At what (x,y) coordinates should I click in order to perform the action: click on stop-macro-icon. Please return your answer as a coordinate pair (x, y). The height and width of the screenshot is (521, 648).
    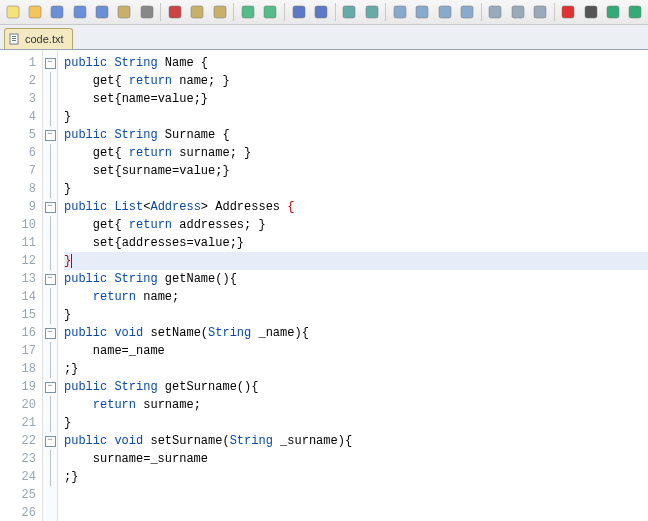
    Looking at the image, I should click on (590, 12).